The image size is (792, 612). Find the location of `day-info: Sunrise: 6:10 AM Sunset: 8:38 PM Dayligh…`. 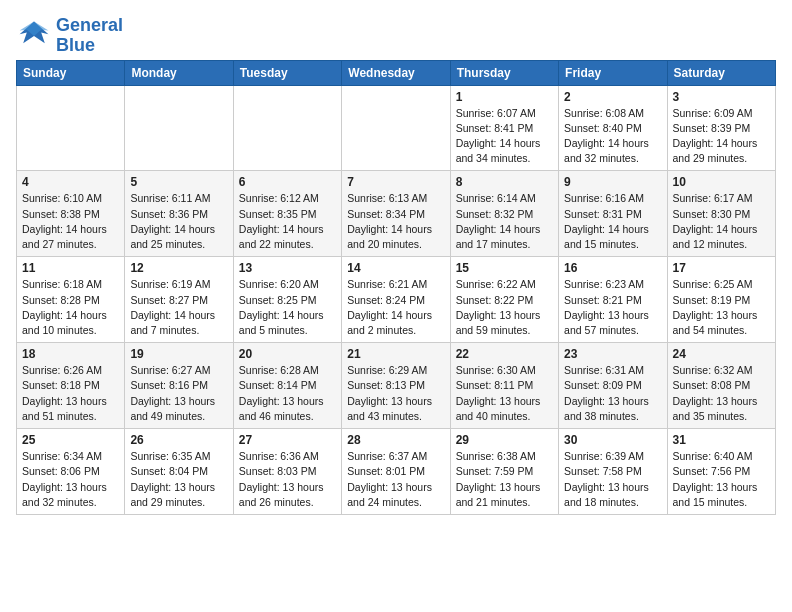

day-info: Sunrise: 6:10 AM Sunset: 8:38 PM Dayligh… is located at coordinates (70, 222).